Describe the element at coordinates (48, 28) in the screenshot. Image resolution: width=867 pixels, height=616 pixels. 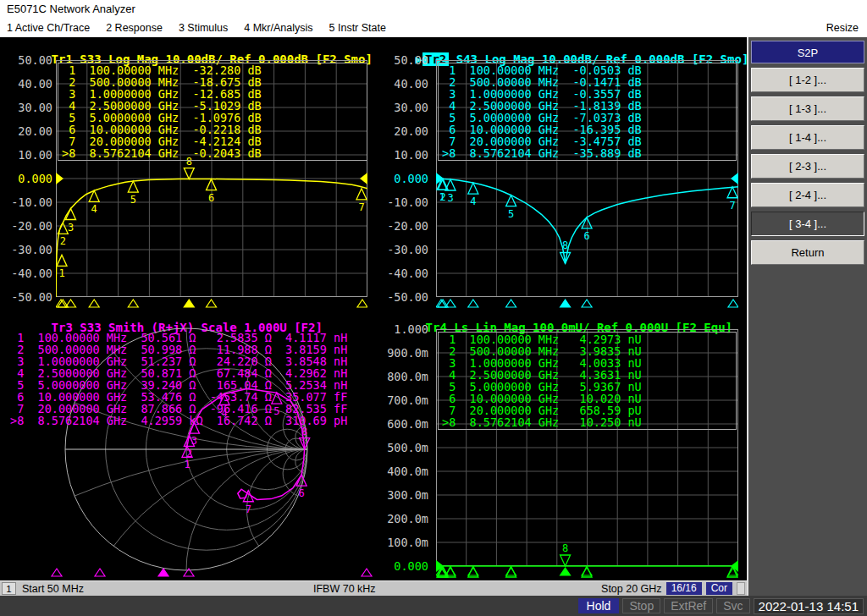
I see `menu-item: 1 Active Ch/Trace` at that location.